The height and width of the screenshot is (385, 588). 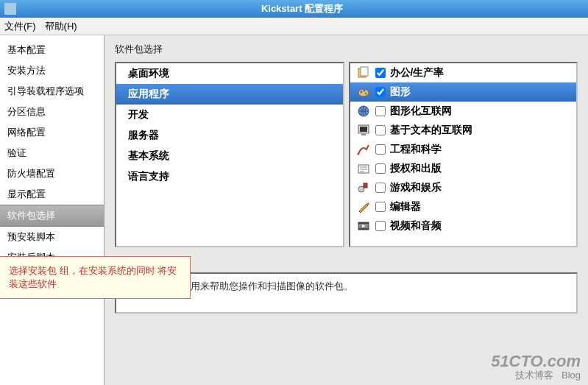 What do you see at coordinates (364, 73) in the screenshot?
I see `office-icon` at bounding box center [364, 73].